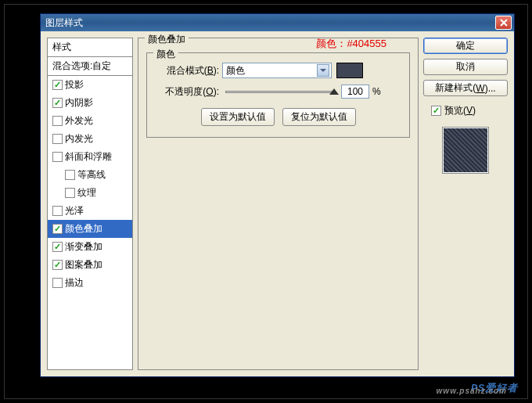  Describe the element at coordinates (84, 247) in the screenshot. I see `style-item-label: 渐变叠加` at that location.